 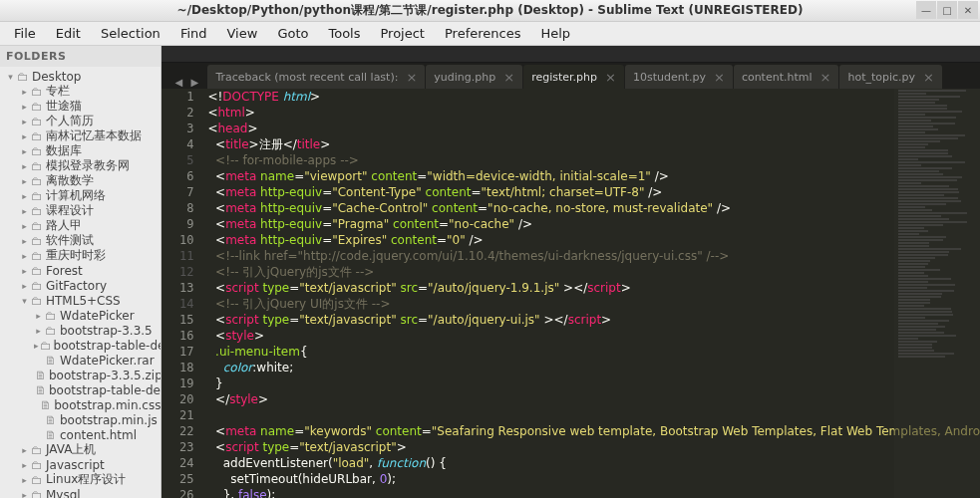 I want to click on tab: Traceback (most recent call last):×, so click(x=316, y=77).